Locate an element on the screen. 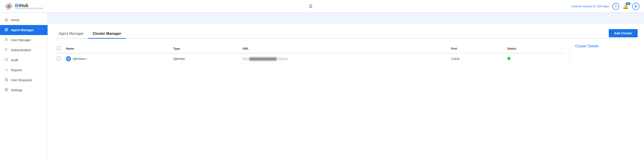 The height and width of the screenshot is (162, 644). sidebar-item-settings: Settings is located at coordinates (24, 90).